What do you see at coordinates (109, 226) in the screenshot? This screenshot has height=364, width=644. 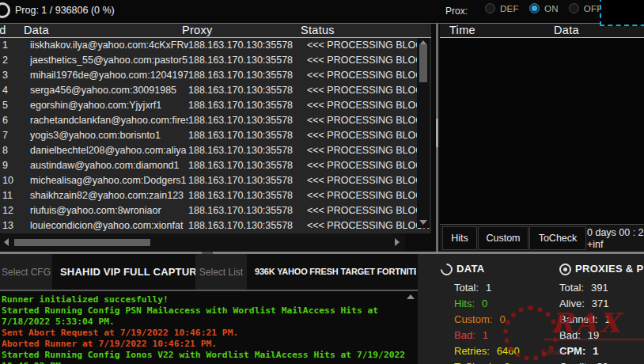 I see `cell-data: louiecondicion@yahoo.com:xionfat` at bounding box center [109, 226].